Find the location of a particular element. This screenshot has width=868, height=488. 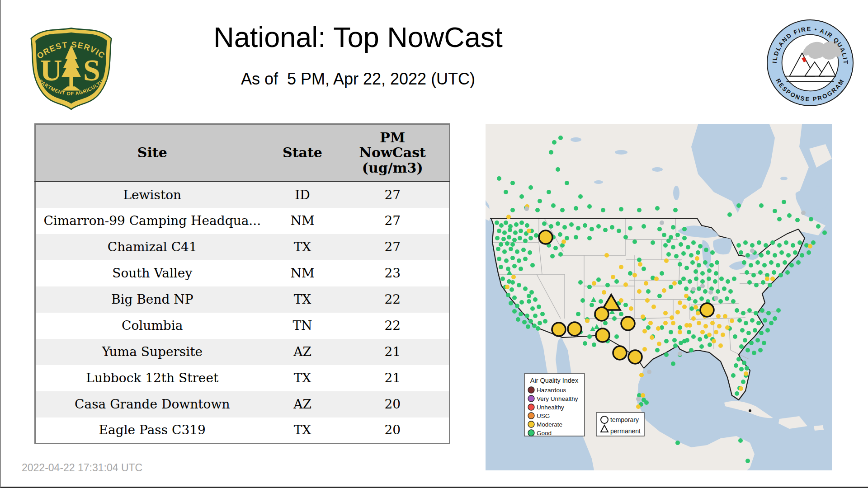

cell-site: Yuma Supersite is located at coordinates (152, 352).